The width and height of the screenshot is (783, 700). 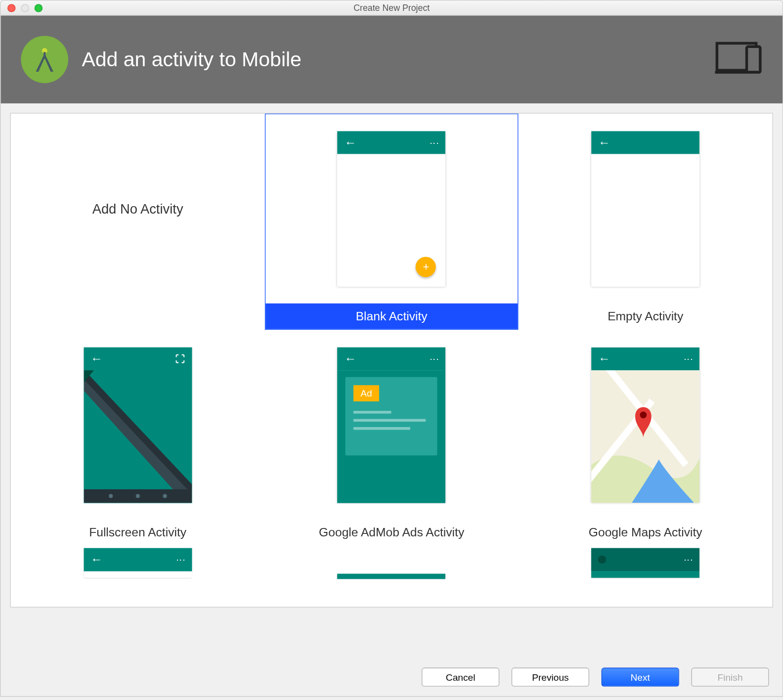 What do you see at coordinates (180, 359) in the screenshot?
I see `fullscreen-icon: ⛶` at bounding box center [180, 359].